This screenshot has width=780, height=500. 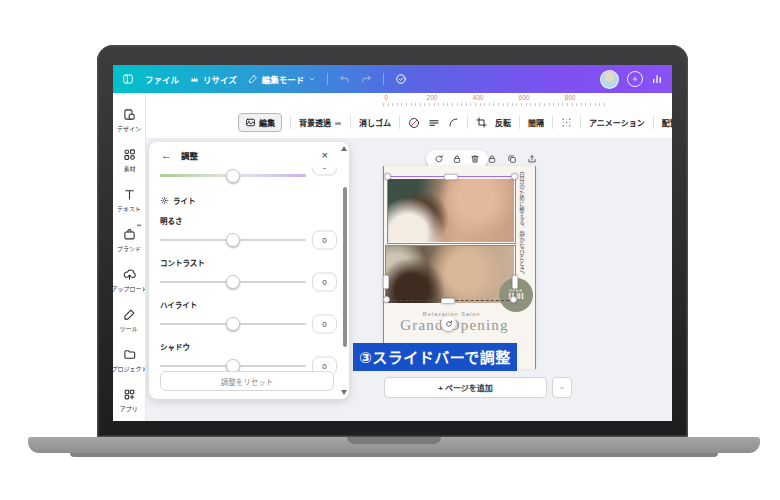 What do you see at coordinates (233, 282) in the screenshot?
I see `contrast-slider` at bounding box center [233, 282].